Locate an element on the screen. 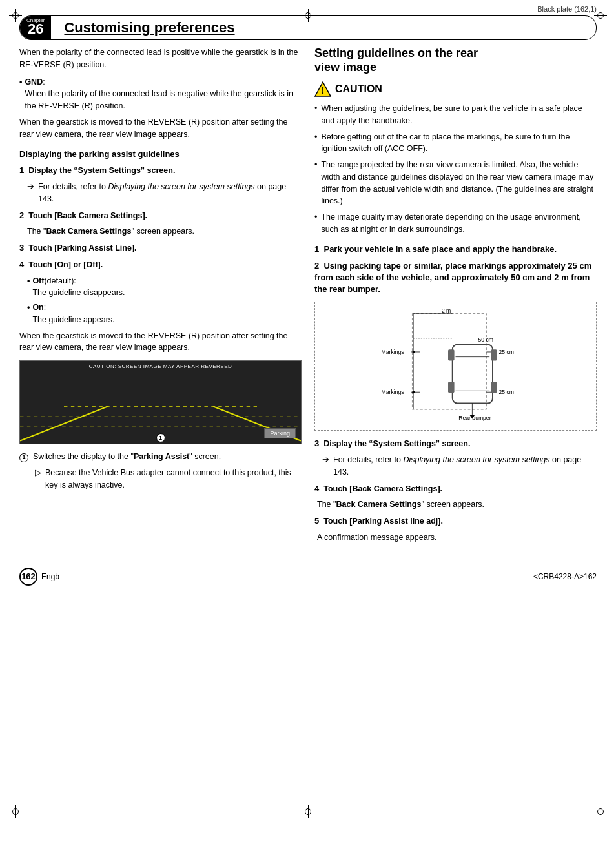 This screenshot has width=616, height=844. note1-sub: ▷ Because the Vehicle Bus adapter cannot… is located at coordinates (168, 479).